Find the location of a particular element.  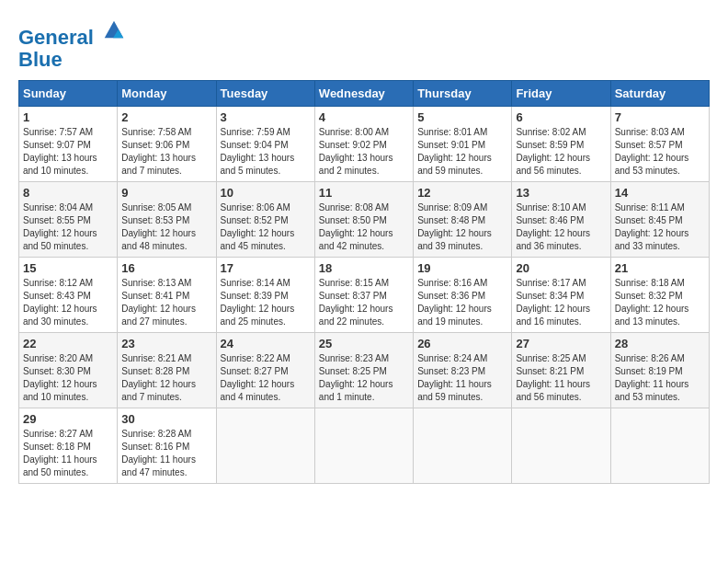

calendar-day-10: 10Sunrise: 8:06 AMSunset: 8:52 PMDayligh… is located at coordinates (265, 220).